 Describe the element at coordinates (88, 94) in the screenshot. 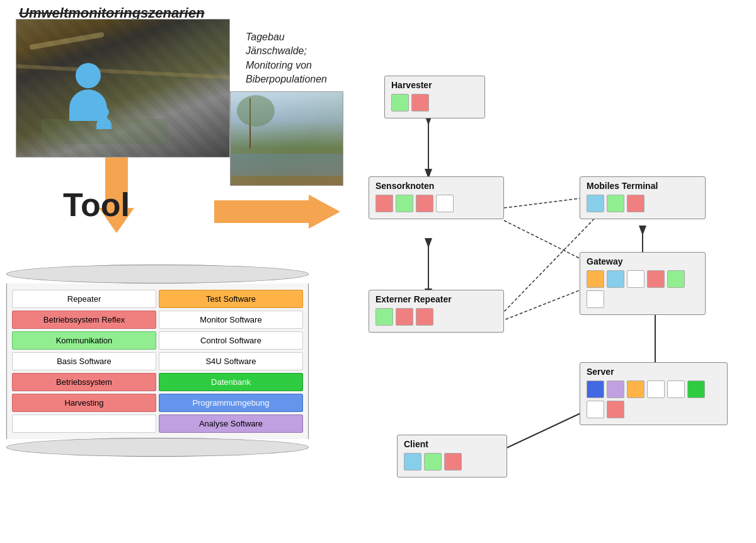

I see `person-icon` at that location.